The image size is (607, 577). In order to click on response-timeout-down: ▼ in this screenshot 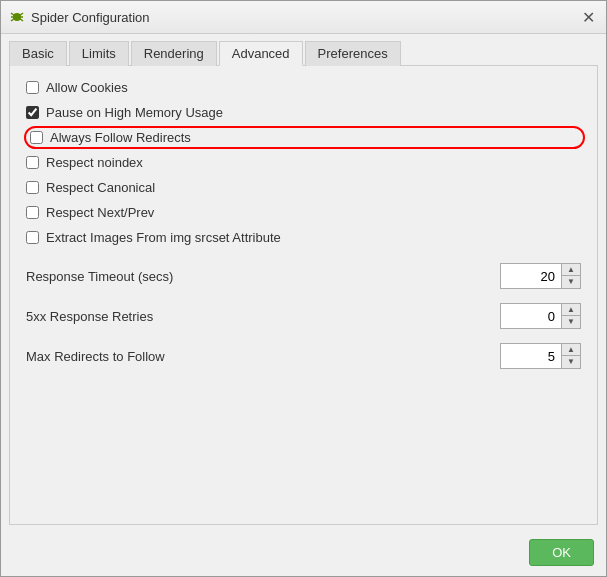, I will do `click(571, 282)`.